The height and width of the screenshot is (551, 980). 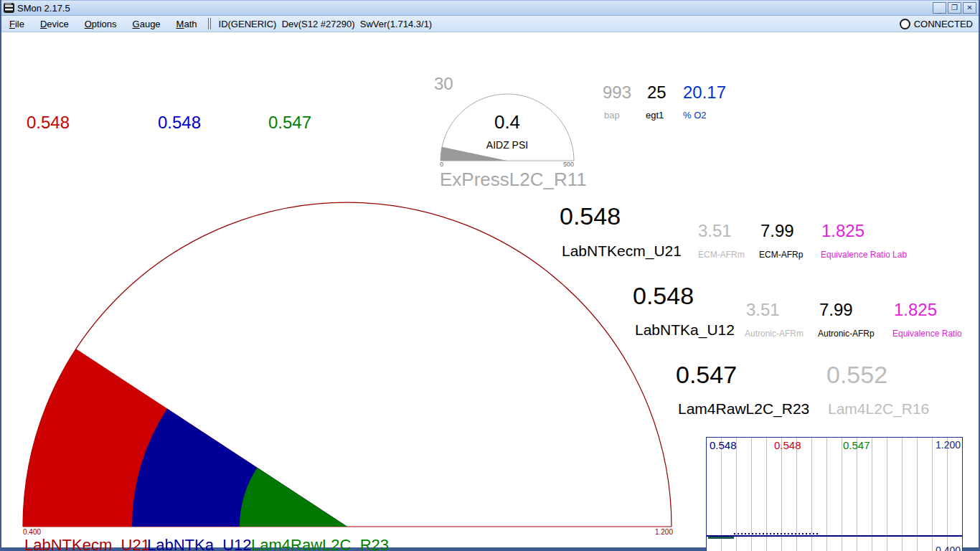 I want to click on readout-egt1: 25, so click(x=657, y=93).